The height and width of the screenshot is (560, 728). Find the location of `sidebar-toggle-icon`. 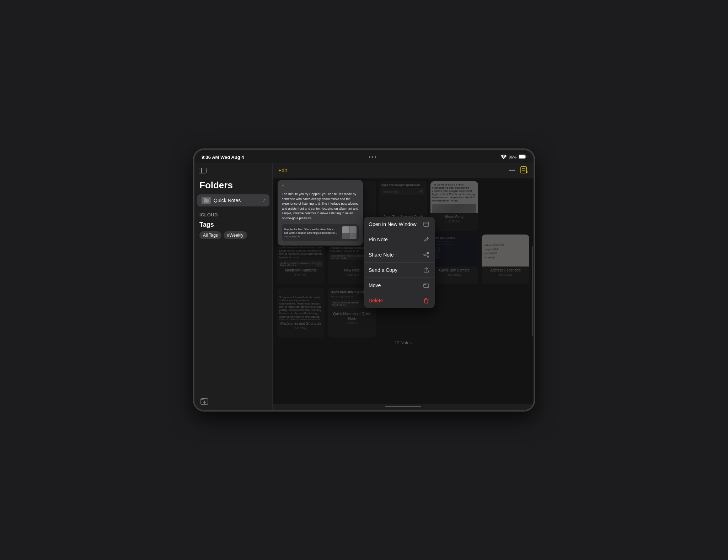

sidebar-toggle-icon is located at coordinates (203, 171).